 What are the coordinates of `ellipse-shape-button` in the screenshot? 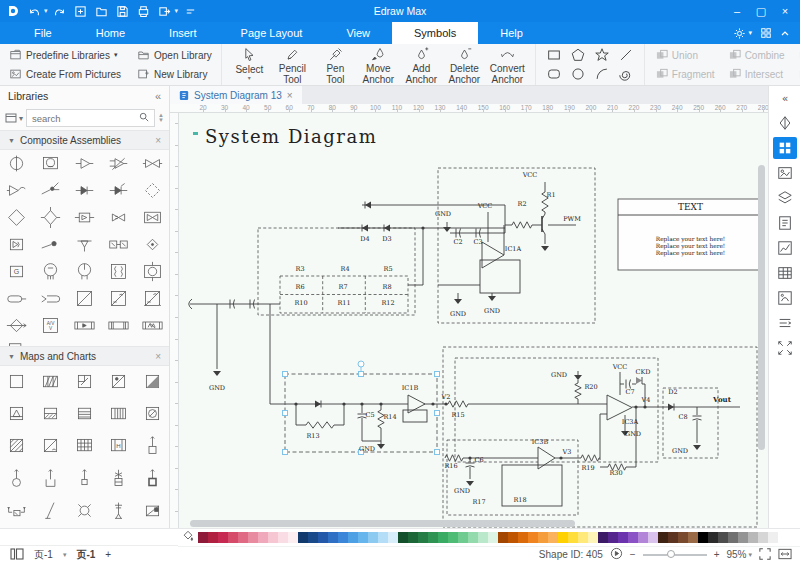 It's located at (578, 74).